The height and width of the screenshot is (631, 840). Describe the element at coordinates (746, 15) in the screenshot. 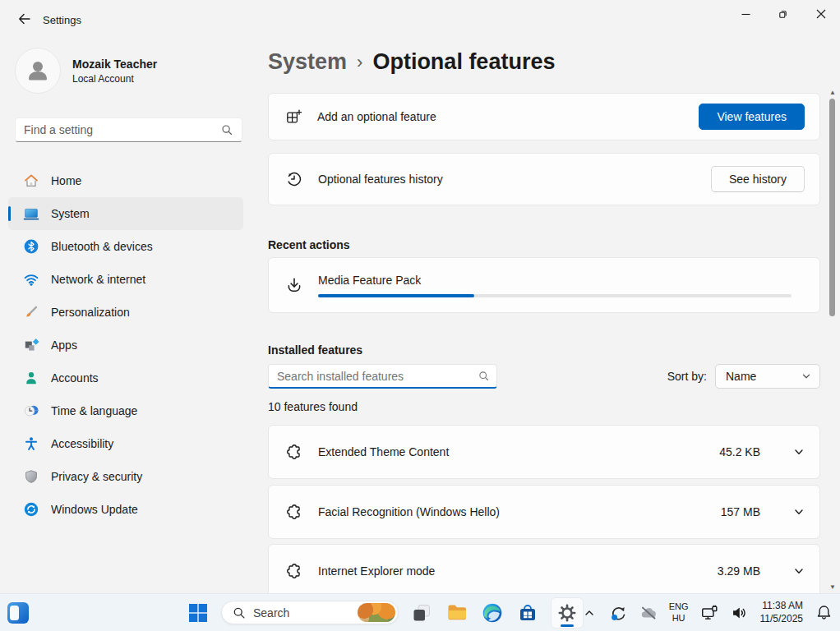

I see `minimize-icon` at that location.